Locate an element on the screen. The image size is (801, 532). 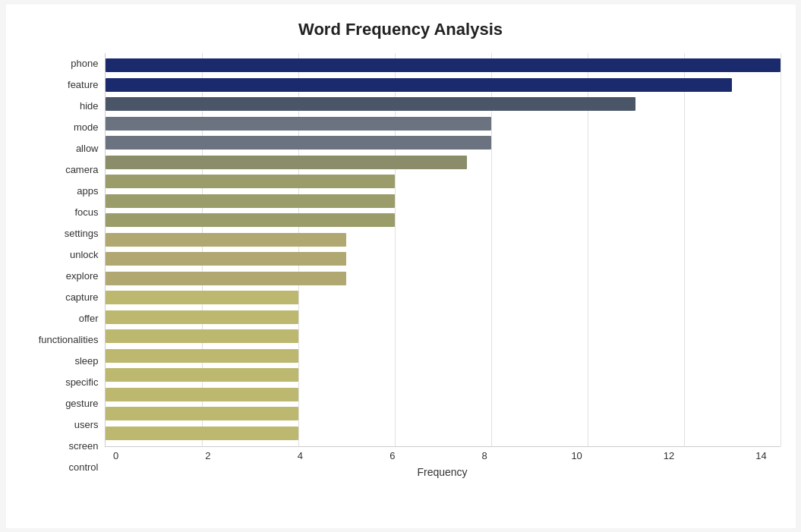
y-label: screen is located at coordinates (84, 446).